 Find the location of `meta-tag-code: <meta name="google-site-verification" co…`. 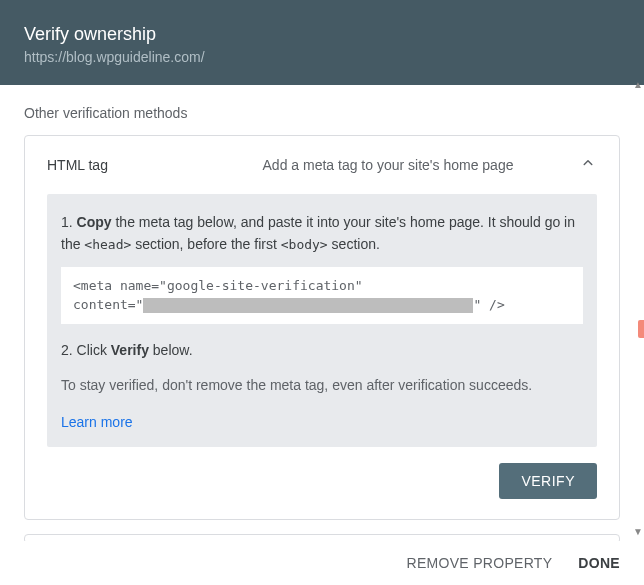

meta-tag-code: <meta name="google-site-verification" co… is located at coordinates (322, 295).